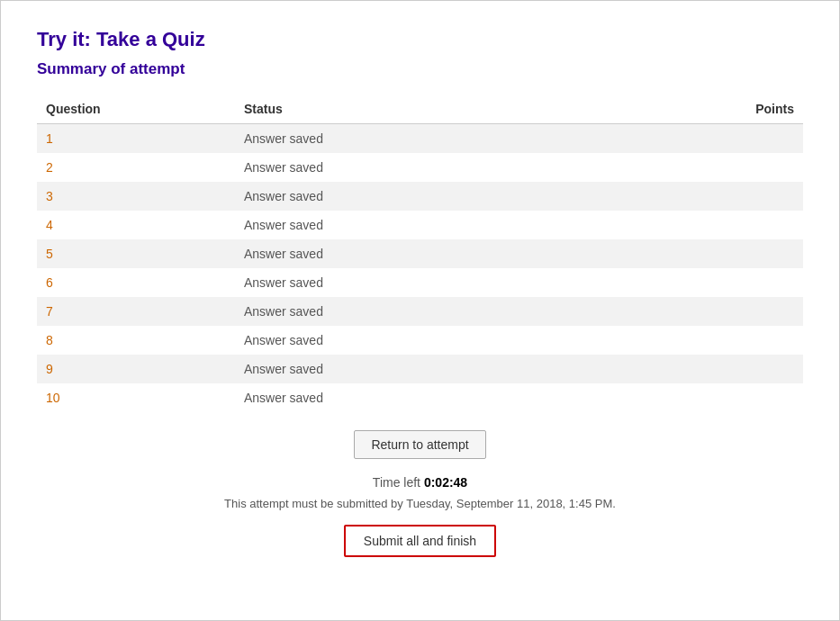 The width and height of the screenshot is (840, 621). Describe the element at coordinates (420, 254) in the screenshot. I see `table-row: 5Answer saved` at that location.